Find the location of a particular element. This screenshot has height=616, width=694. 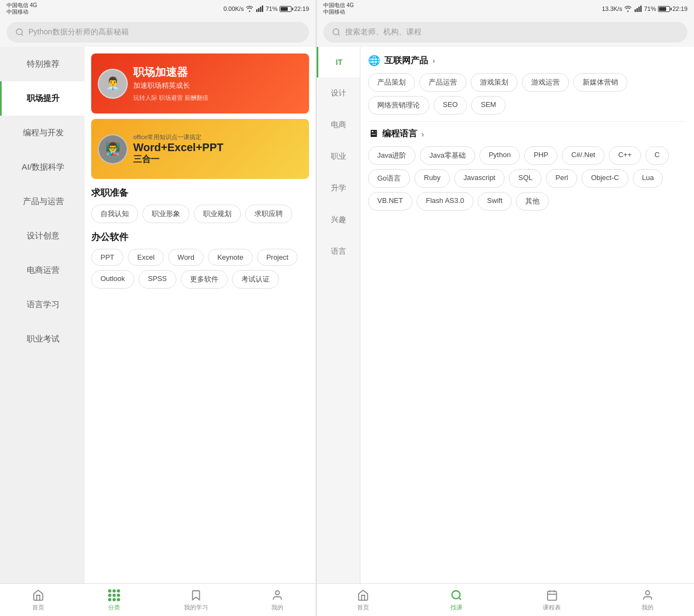

globe-icon: 🌐 is located at coordinates (374, 61).